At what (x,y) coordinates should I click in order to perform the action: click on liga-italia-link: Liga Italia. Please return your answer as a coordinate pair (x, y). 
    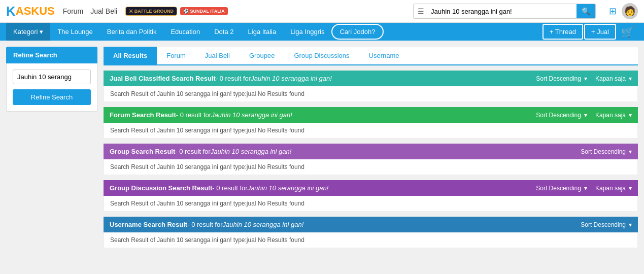
    Looking at the image, I should click on (262, 31).